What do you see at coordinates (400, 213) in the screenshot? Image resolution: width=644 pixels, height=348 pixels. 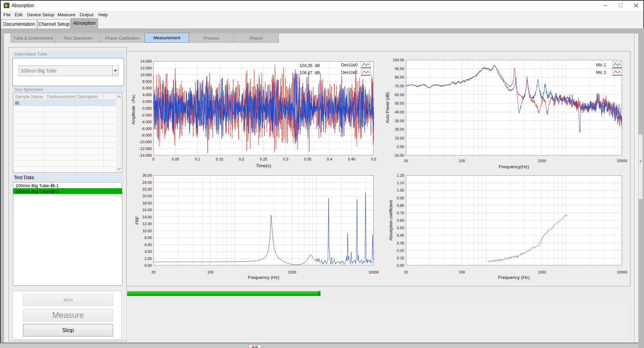 I see `svg-text: 0.70` at bounding box center [400, 213].